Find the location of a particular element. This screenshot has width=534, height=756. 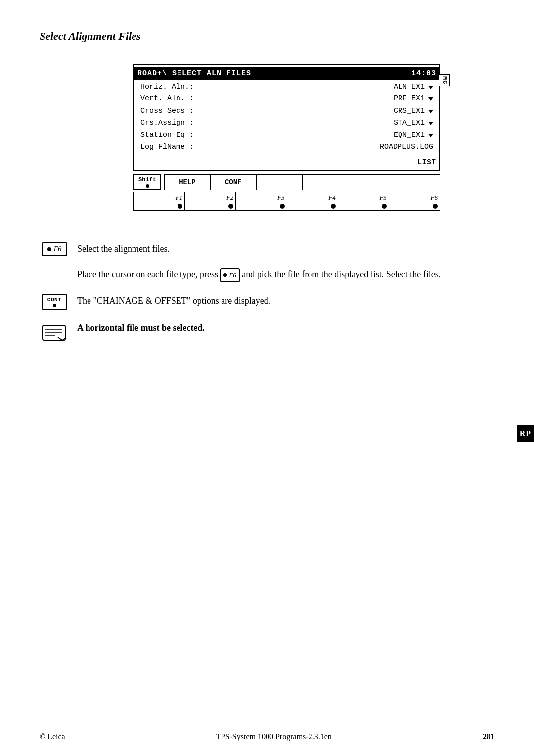

lcd-bottom-bar: LIST is located at coordinates (287, 162).